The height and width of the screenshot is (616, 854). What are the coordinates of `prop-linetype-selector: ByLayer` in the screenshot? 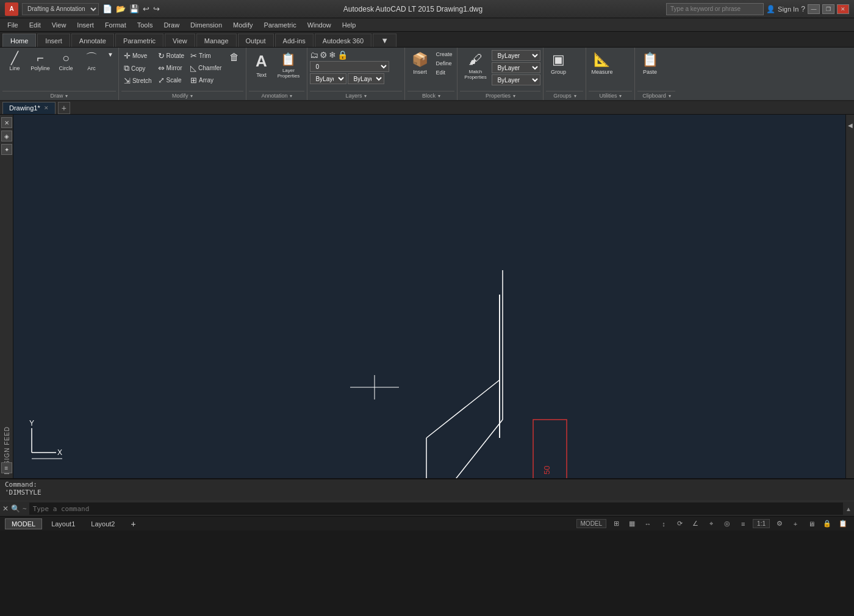 It's located at (516, 68).